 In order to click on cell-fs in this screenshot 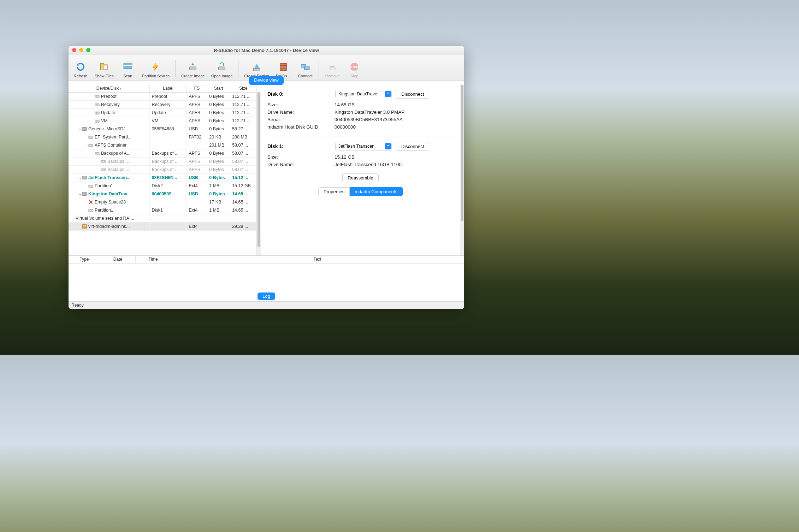, I will do `click(197, 202)`.